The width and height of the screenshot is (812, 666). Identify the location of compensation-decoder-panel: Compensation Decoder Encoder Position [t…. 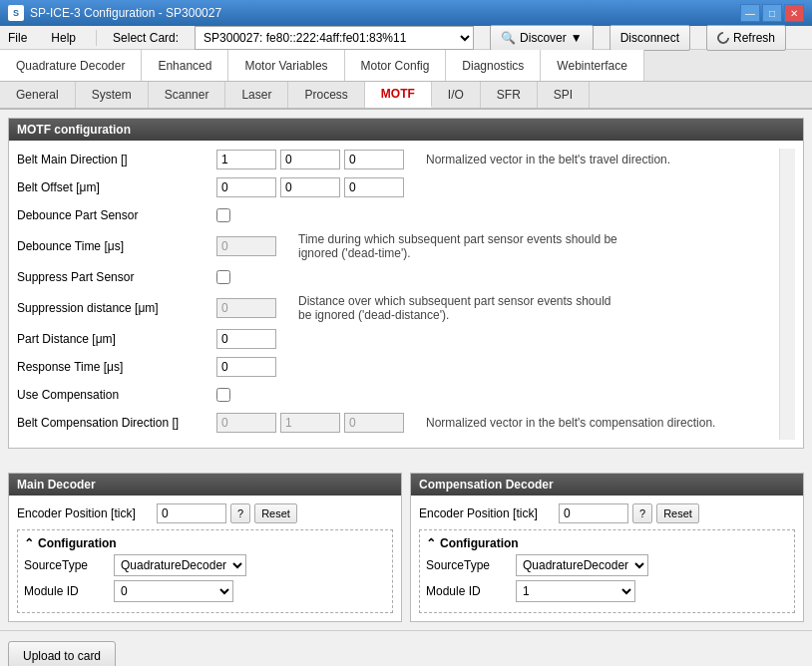
(607, 547).